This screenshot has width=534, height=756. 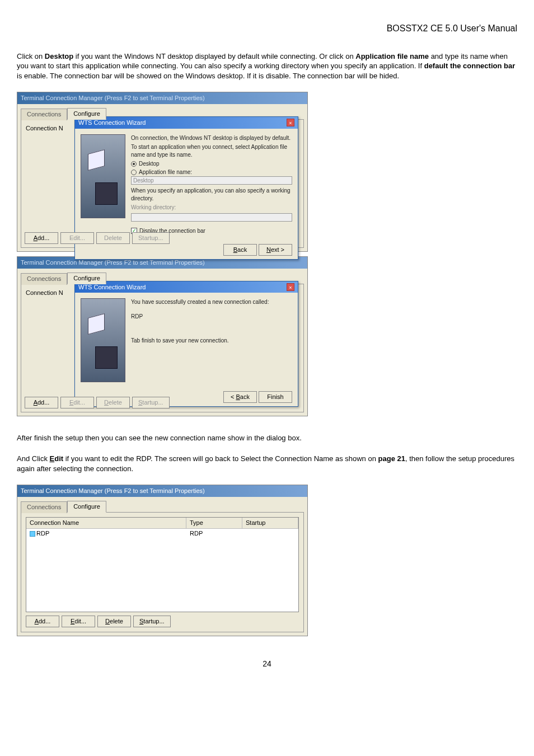 What do you see at coordinates (212, 208) in the screenshot?
I see `working-directory-label: Working directory:` at bounding box center [212, 208].